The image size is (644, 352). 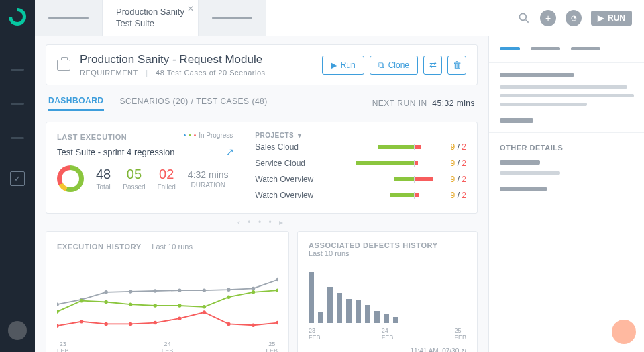 What do you see at coordinates (394, 65) in the screenshot?
I see `clone-button: ⧉ Clone` at bounding box center [394, 65].